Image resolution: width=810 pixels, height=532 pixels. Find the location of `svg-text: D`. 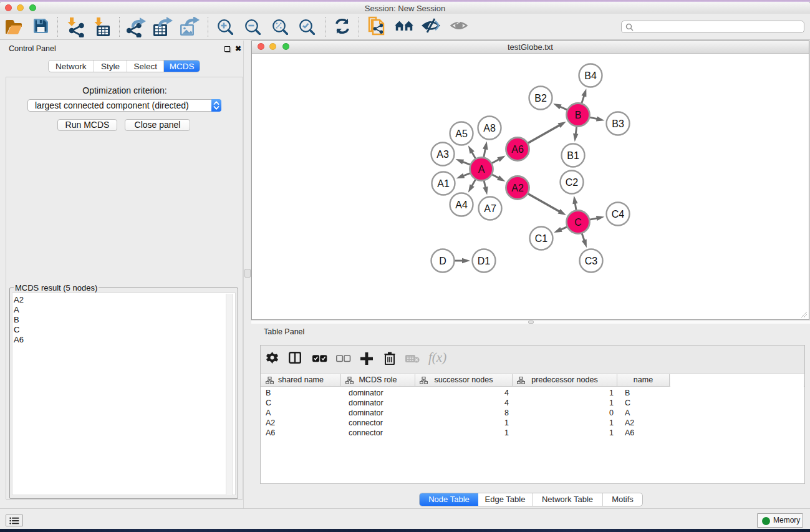

svg-text: D is located at coordinates (443, 261).